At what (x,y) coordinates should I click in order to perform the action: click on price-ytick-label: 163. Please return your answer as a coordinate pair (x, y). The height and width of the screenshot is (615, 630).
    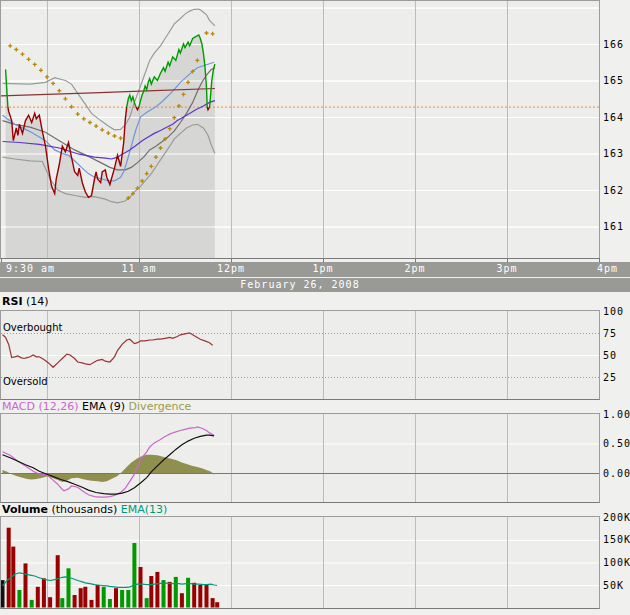
    Looking at the image, I should click on (614, 154).